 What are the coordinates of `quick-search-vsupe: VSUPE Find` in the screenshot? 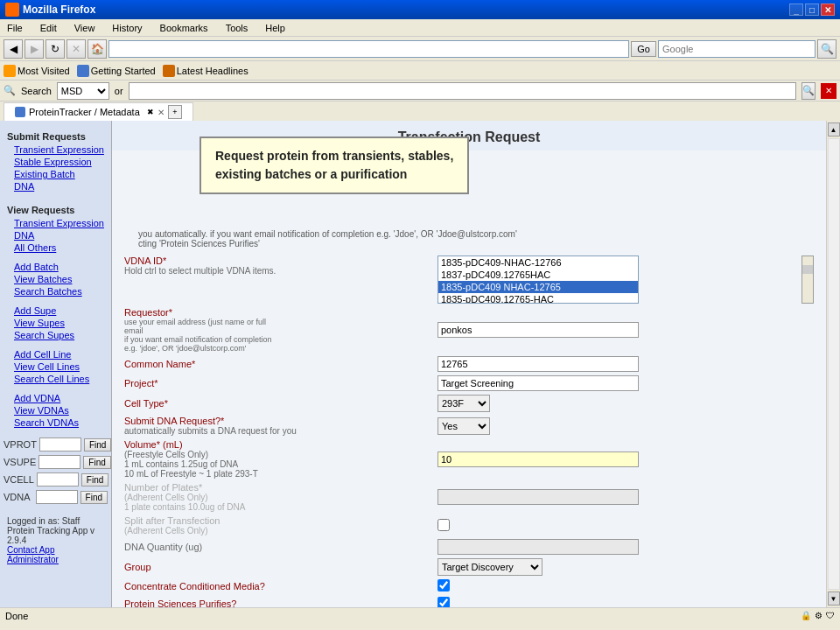 It's located at (56, 462).